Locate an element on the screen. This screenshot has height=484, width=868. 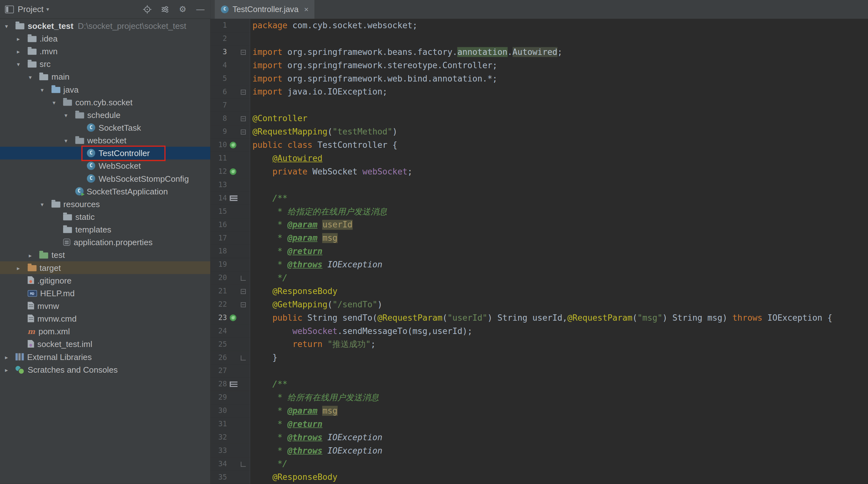
line-number: 24 is located at coordinates (218, 331).